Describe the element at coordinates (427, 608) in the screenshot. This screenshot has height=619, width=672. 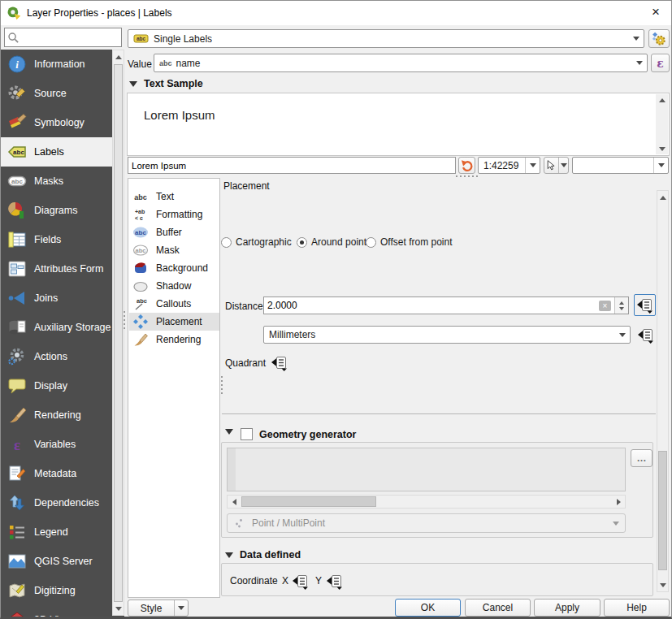
I see `ok-button: OK` at that location.